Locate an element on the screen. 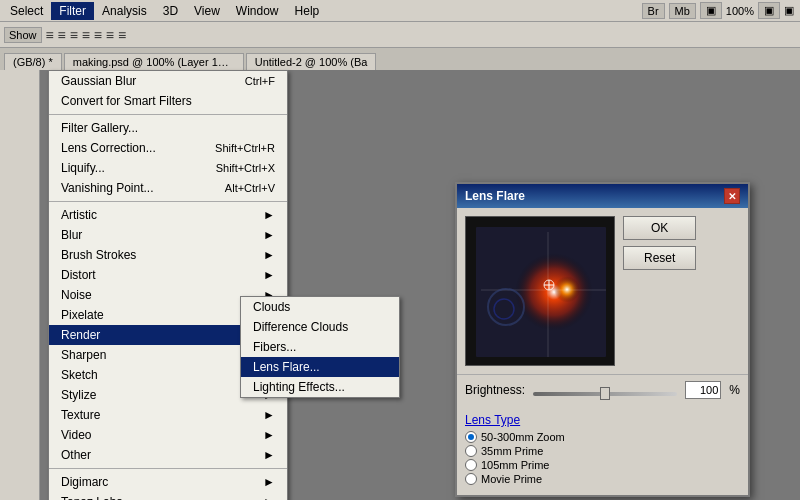  flare-svg is located at coordinates (540, 292).